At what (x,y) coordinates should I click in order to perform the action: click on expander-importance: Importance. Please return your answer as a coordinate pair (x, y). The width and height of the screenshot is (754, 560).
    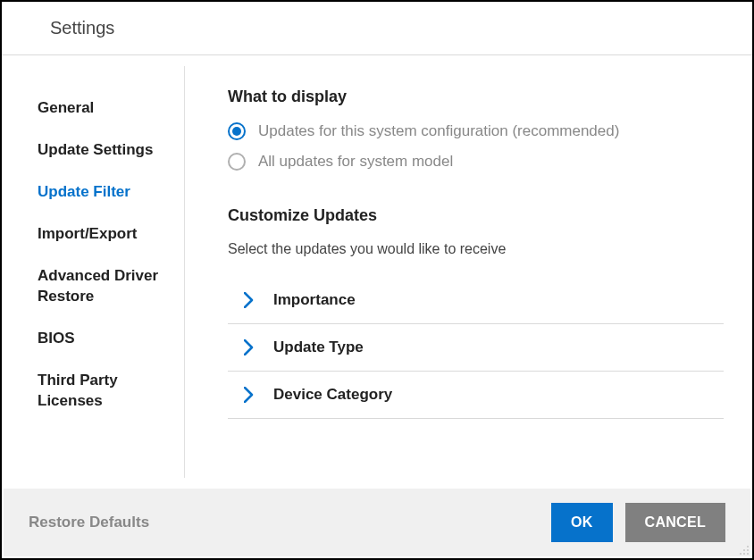
    Looking at the image, I should click on (475, 300).